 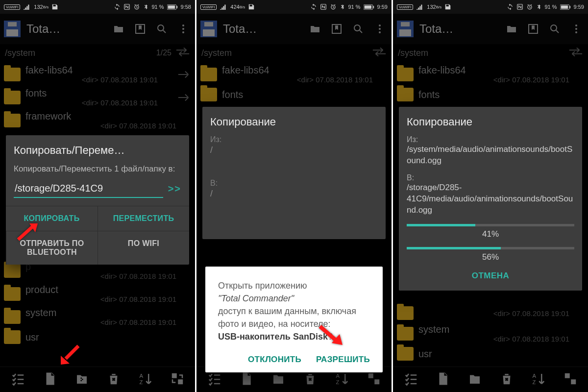 I want to click on deny-button: ОТКЛОНИТЬ, so click(x=274, y=360).